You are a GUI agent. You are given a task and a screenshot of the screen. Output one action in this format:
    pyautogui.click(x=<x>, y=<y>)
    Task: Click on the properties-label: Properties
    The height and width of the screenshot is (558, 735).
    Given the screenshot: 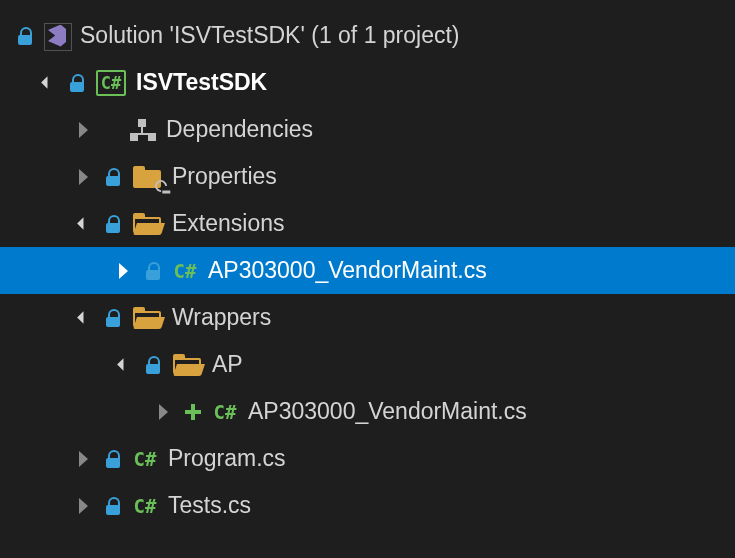 What is the action you would take?
    pyautogui.click(x=222, y=176)
    